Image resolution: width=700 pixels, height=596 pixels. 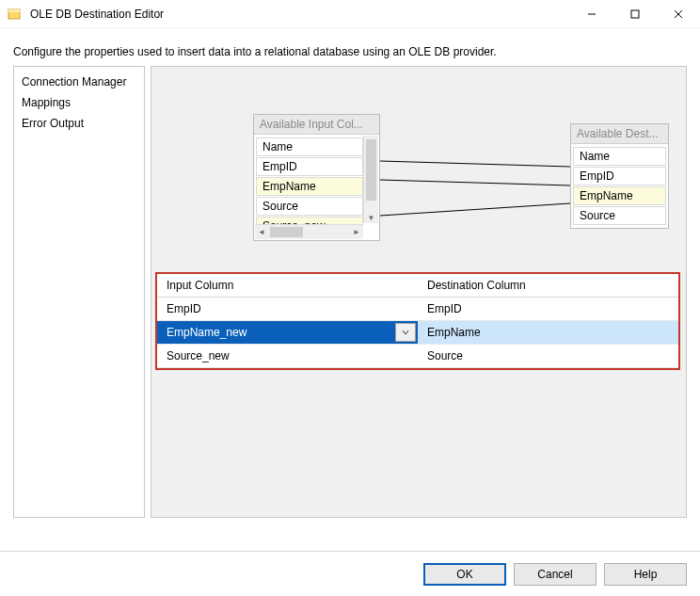 I want to click on ok-button: OK, so click(x=465, y=574).